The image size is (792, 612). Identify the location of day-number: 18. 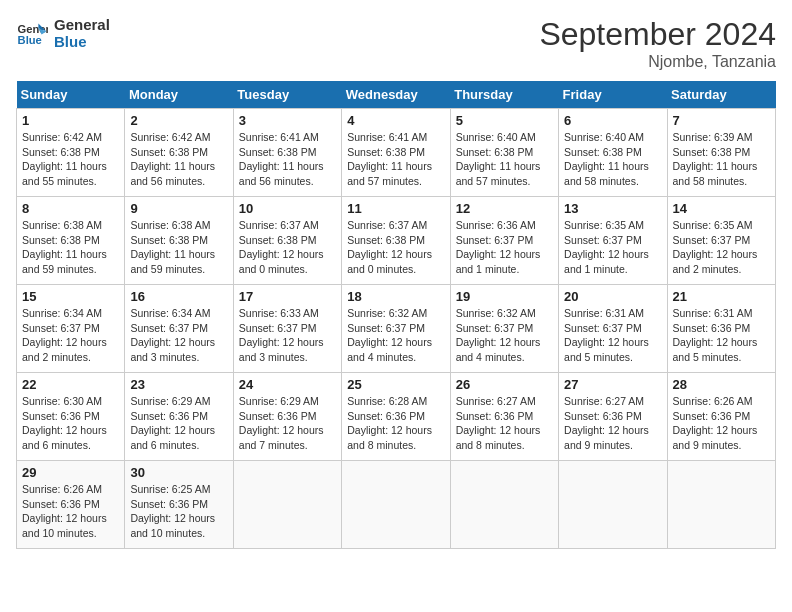
(396, 296).